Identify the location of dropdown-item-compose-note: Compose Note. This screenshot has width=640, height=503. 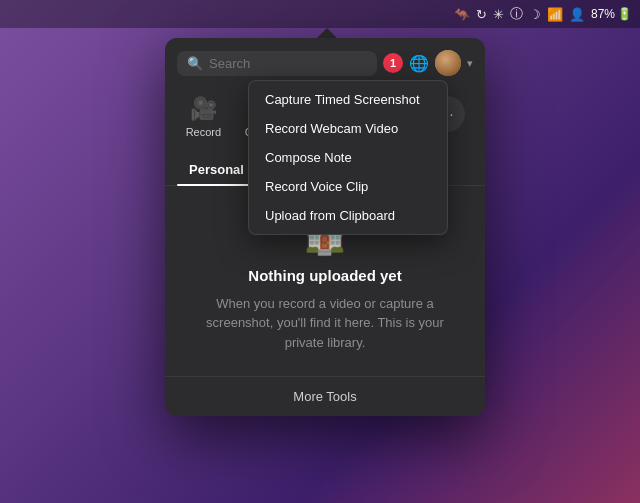
(348, 158).